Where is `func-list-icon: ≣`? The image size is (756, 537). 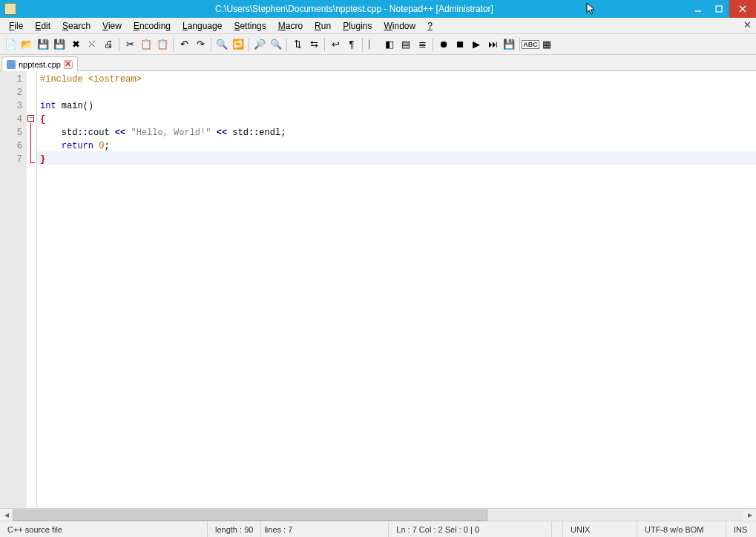
func-list-icon: ≣ is located at coordinates (422, 45).